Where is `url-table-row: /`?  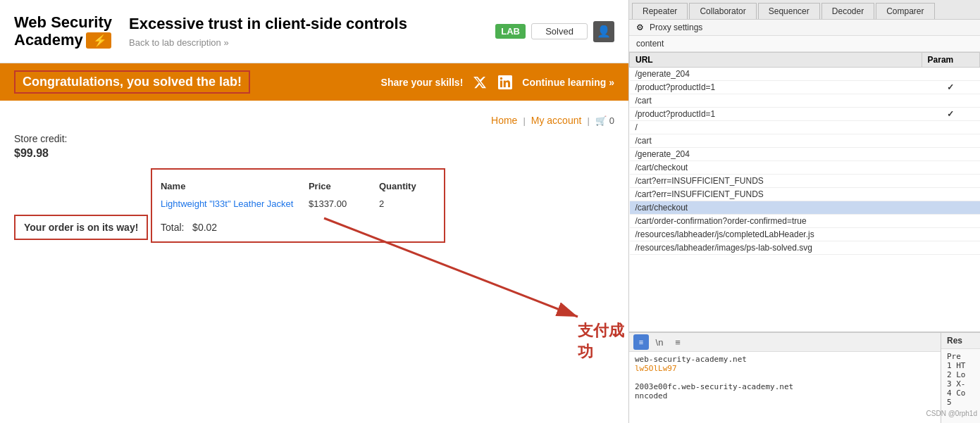 url-table-row: / is located at coordinates (805, 128).